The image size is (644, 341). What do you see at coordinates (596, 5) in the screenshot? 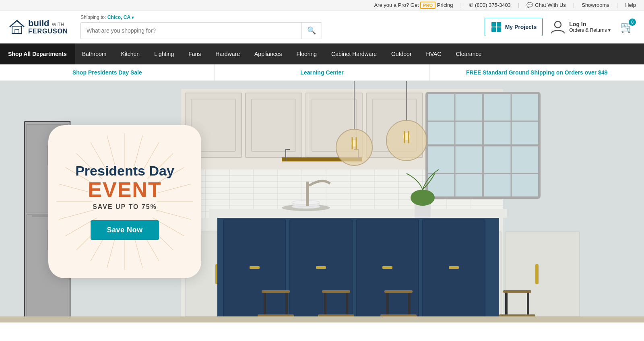
I see `showrooms-link: Showrooms` at bounding box center [596, 5].